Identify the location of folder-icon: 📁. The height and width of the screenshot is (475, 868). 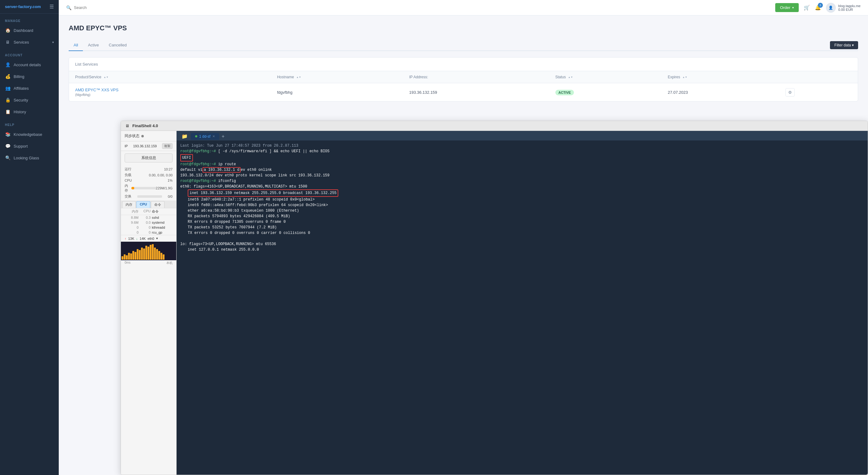
(185, 136).